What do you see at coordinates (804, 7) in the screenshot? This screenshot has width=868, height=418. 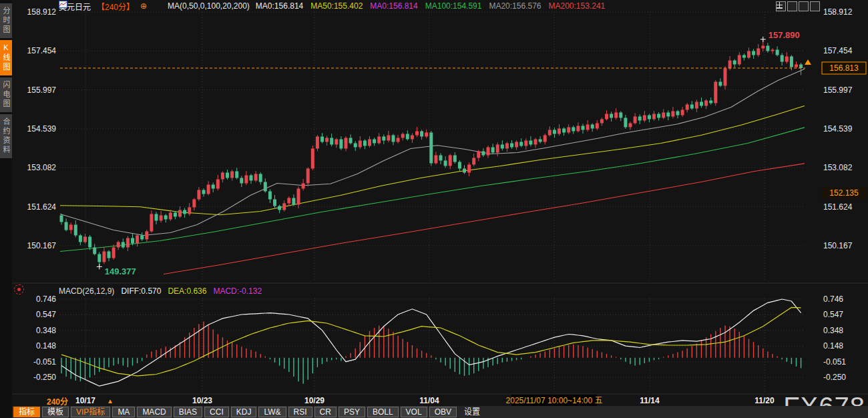 I see `scale-axis-right-icon` at bounding box center [804, 7].